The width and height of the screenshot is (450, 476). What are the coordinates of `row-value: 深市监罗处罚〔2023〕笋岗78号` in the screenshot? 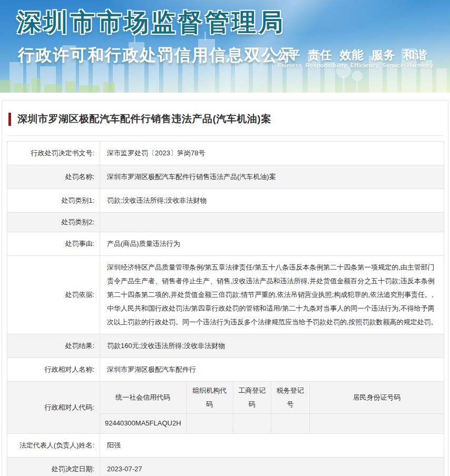 It's located at (272, 154).